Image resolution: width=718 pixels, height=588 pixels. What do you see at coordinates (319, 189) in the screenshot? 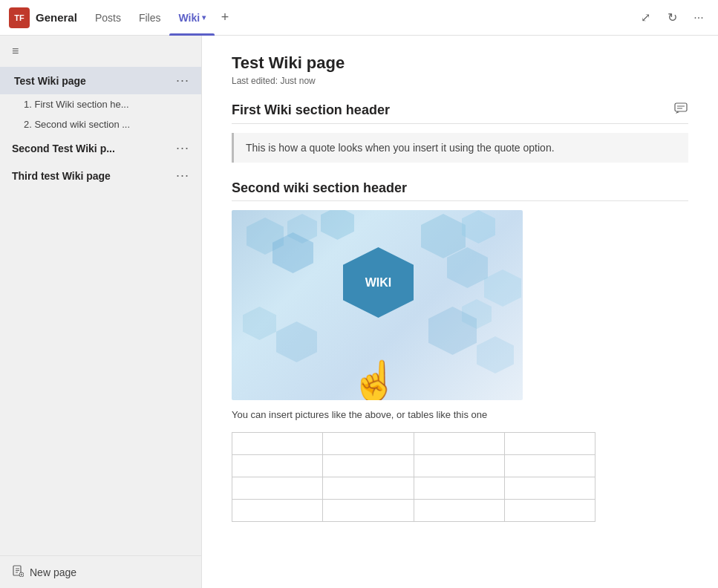
I see `wiki-section-title-2: Second wiki section header` at bounding box center [319, 189].